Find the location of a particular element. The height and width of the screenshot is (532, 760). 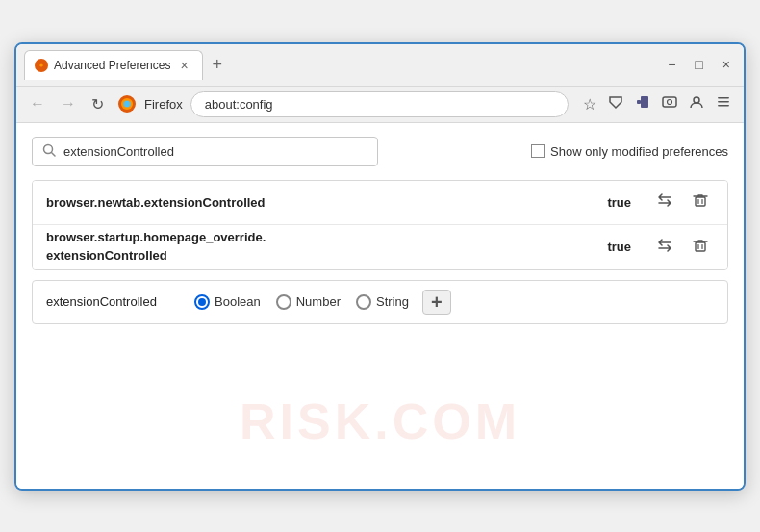

bookmark-button: ☆ is located at coordinates (590, 104).